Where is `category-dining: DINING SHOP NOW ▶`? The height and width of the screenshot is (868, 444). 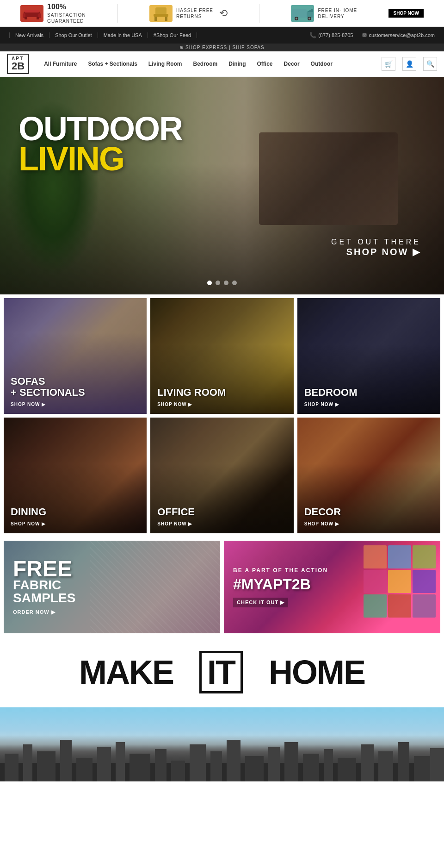 category-dining: DINING SHOP NOW ▶ is located at coordinates (75, 475).